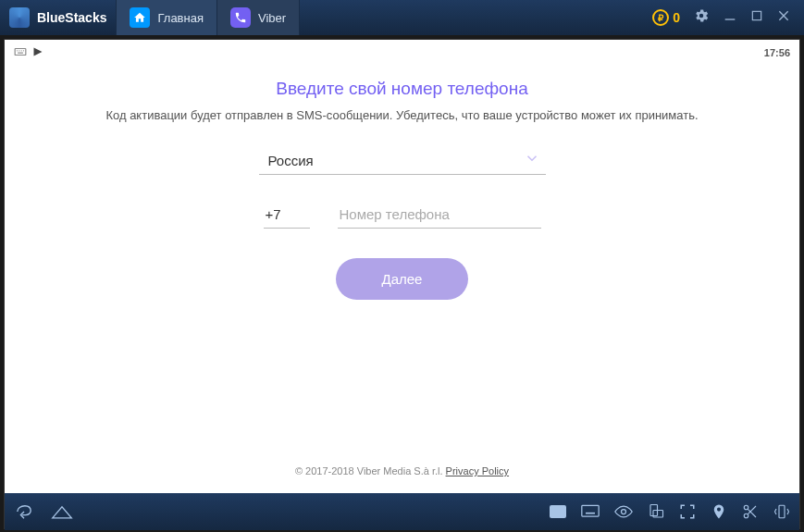 This screenshot has width=804, height=532. What do you see at coordinates (656, 512) in the screenshot?
I see `rotate-icon` at bounding box center [656, 512].